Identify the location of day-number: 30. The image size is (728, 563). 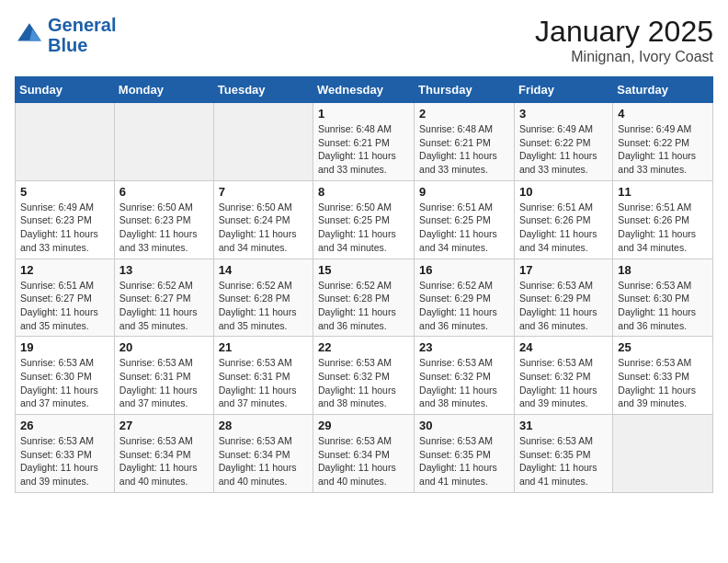
(464, 425).